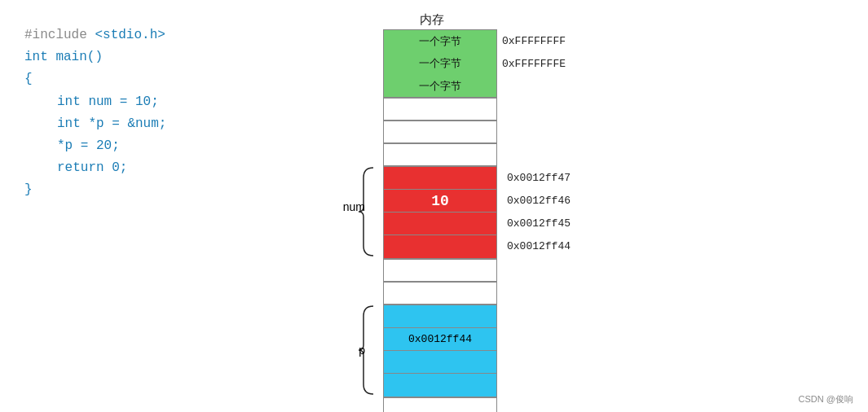 This screenshot has height=412, width=868. What do you see at coordinates (440, 86) in the screenshot?
I see `mem-cell-3: 一个字节` at bounding box center [440, 86].